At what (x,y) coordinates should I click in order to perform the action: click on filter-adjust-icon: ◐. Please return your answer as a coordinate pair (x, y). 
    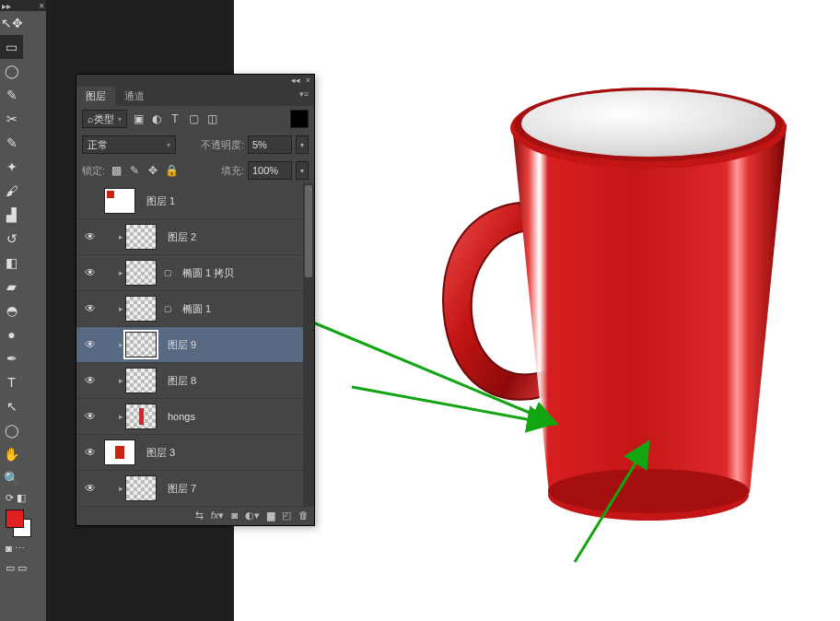
    Looking at the image, I should click on (157, 119).